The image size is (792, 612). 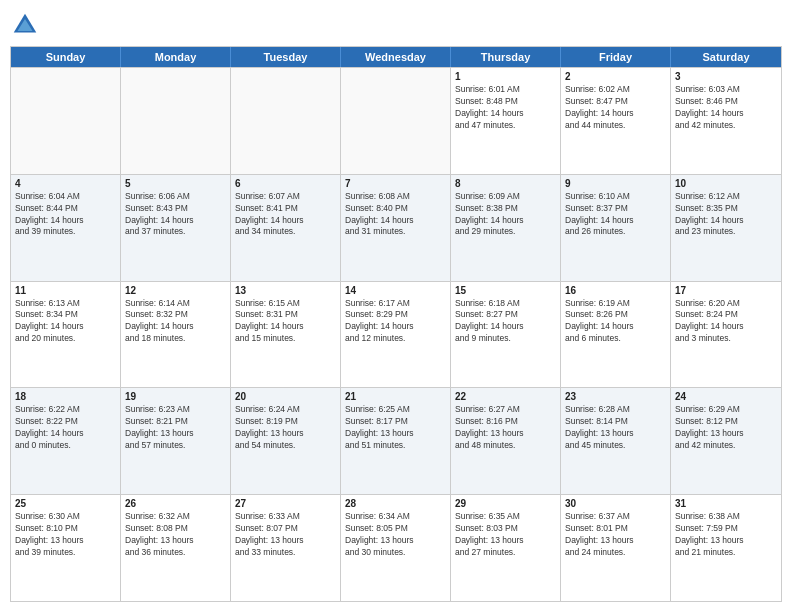 What do you see at coordinates (726, 548) in the screenshot?
I see `calendar-cell: 31Sunrise: 6:38 AMSunset: 7:59 PMDayligh…` at bounding box center [726, 548].